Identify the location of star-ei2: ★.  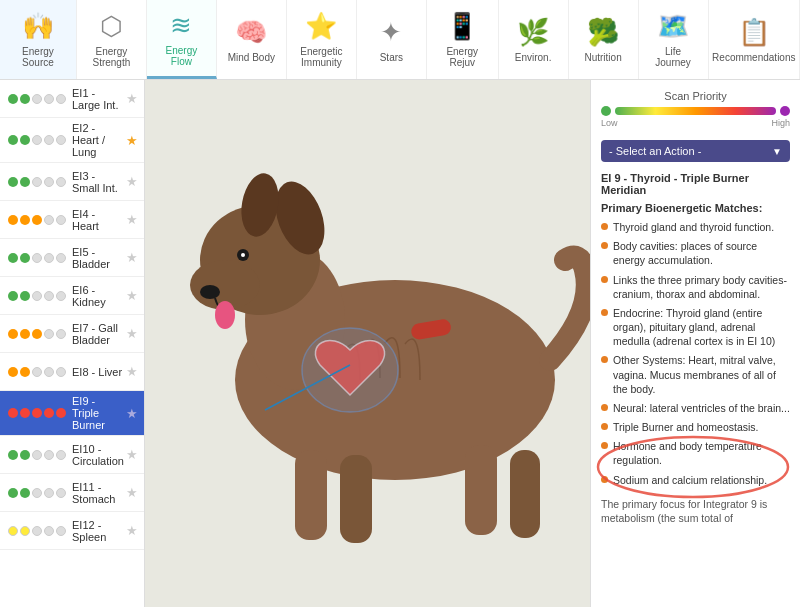
(132, 140).